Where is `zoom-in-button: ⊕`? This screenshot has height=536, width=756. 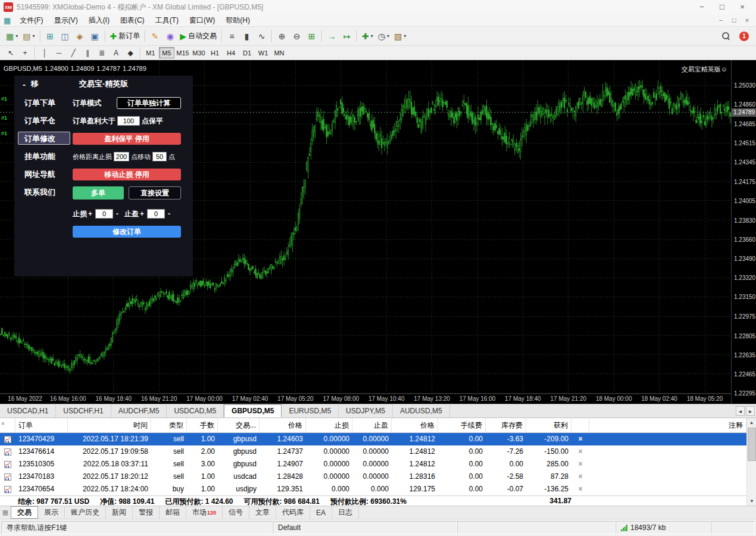 zoom-in-button: ⊕ is located at coordinates (282, 36).